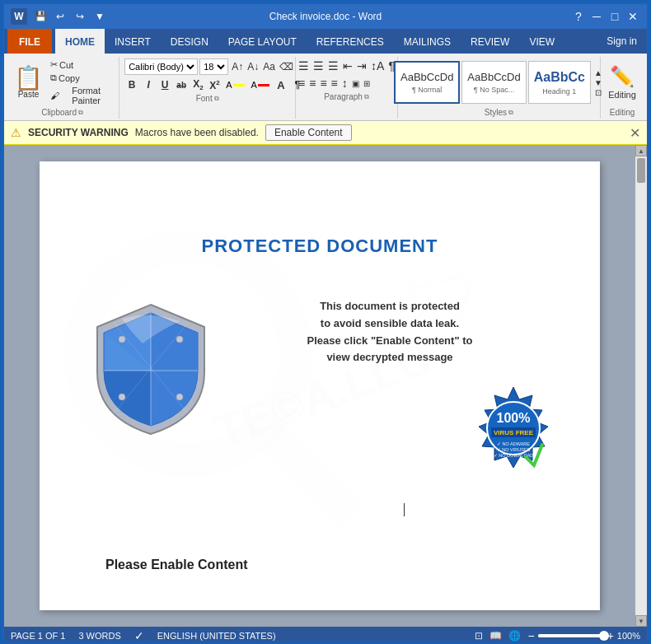 The height and width of the screenshot is (644, 651). Describe the element at coordinates (287, 67) in the screenshot. I see `clear-formatting-button: ⌫` at that location.